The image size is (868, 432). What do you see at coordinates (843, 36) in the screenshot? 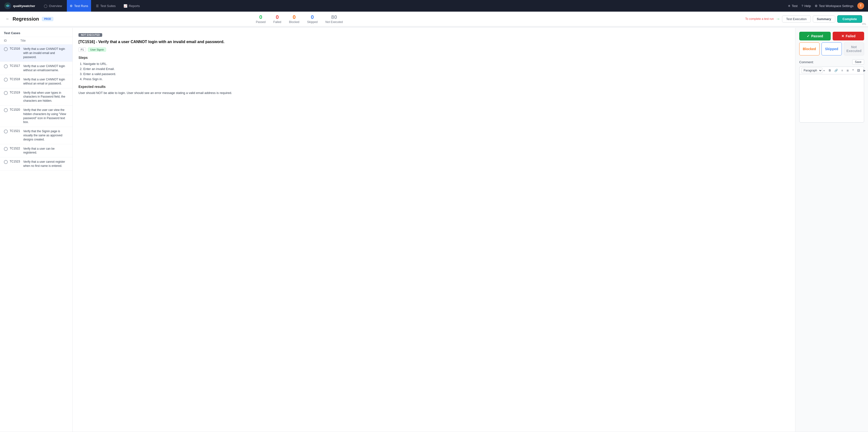
I see `failed-x-icon: ✕` at bounding box center [843, 36].